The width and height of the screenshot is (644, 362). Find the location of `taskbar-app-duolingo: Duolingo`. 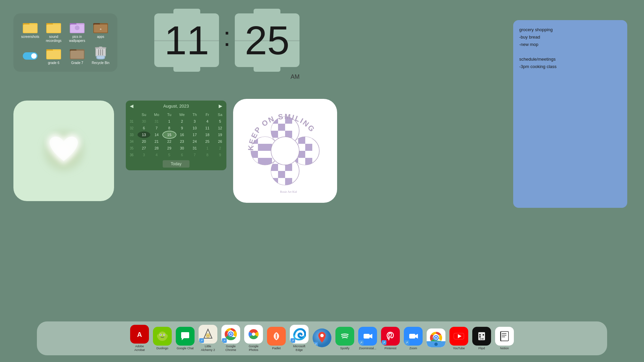

taskbar-app-duolingo: Duolingo is located at coordinates (162, 339).